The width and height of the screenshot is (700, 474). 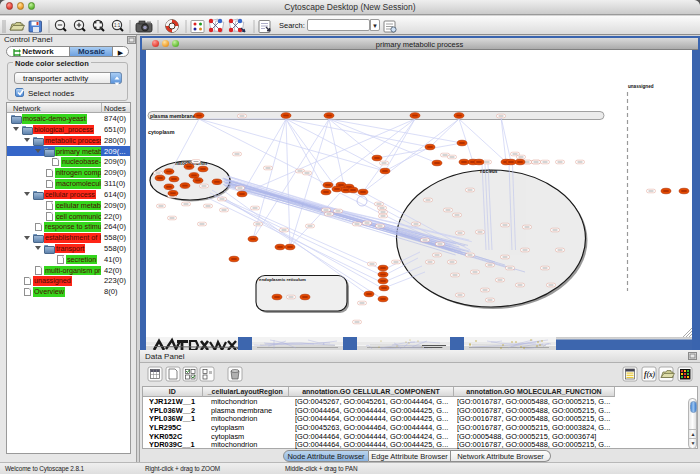 What do you see at coordinates (118, 26) in the screenshot?
I see `svg-text: 1:1` at bounding box center [118, 26].